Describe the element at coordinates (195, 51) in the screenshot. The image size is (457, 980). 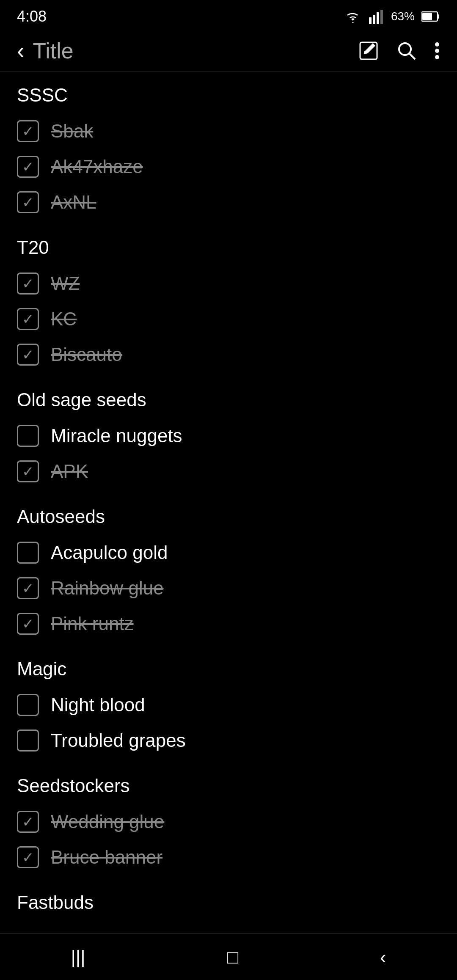
I see `page-title: Title` at that location.